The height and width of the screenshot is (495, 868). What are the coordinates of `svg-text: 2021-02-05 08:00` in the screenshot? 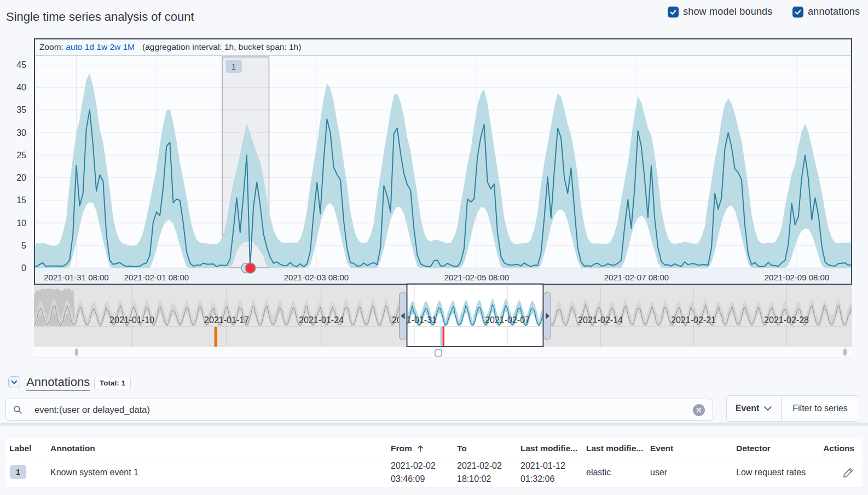 It's located at (477, 277).